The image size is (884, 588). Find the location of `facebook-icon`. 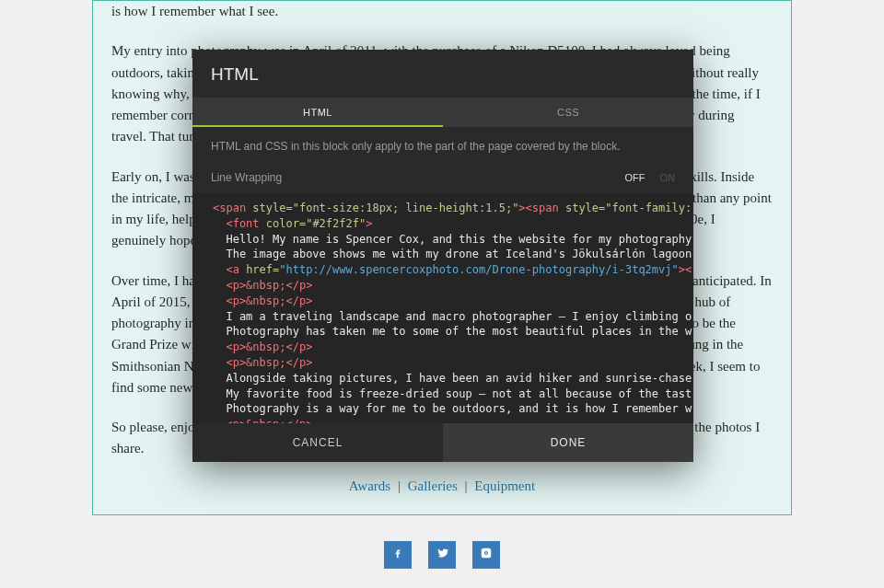

facebook-icon is located at coordinates (398, 555).